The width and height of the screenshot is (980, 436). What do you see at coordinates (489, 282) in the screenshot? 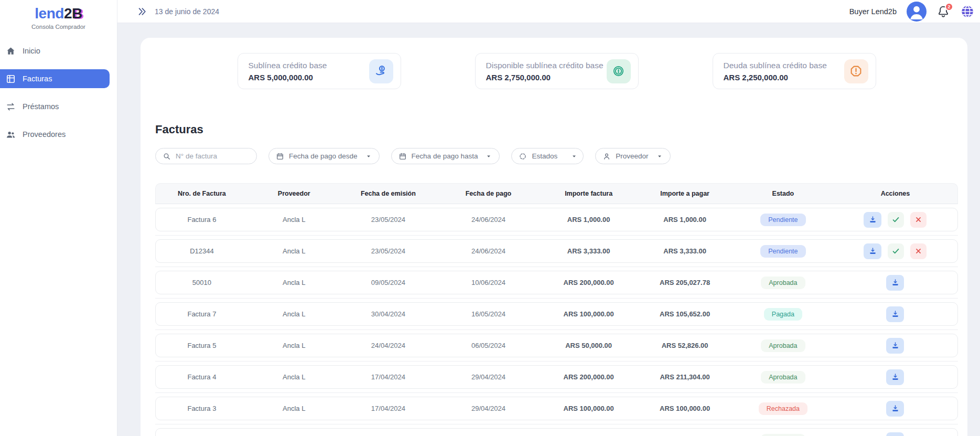
I see `cell-pago: 10/06/2024` at bounding box center [489, 282].